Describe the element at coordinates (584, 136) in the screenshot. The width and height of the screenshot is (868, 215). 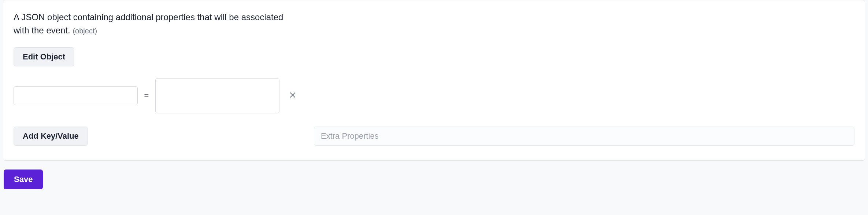
I see `extra-properties-input` at that location.